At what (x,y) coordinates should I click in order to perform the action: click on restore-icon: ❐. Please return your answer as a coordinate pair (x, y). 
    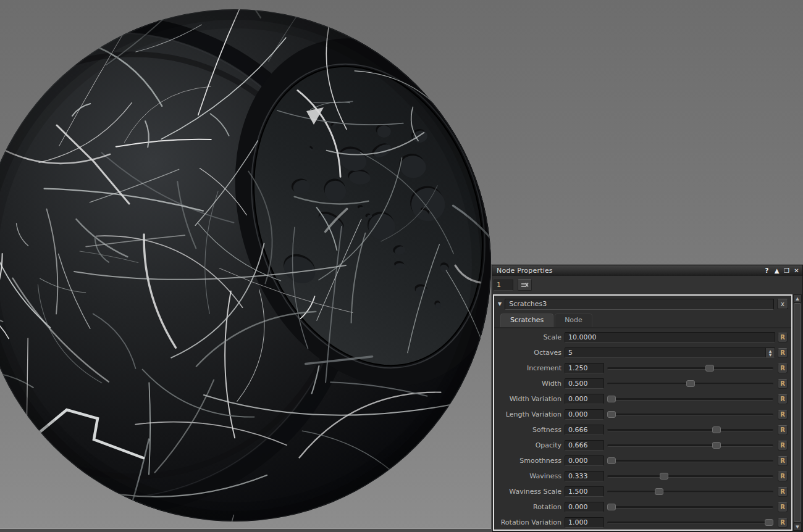
    Looking at the image, I should click on (787, 270).